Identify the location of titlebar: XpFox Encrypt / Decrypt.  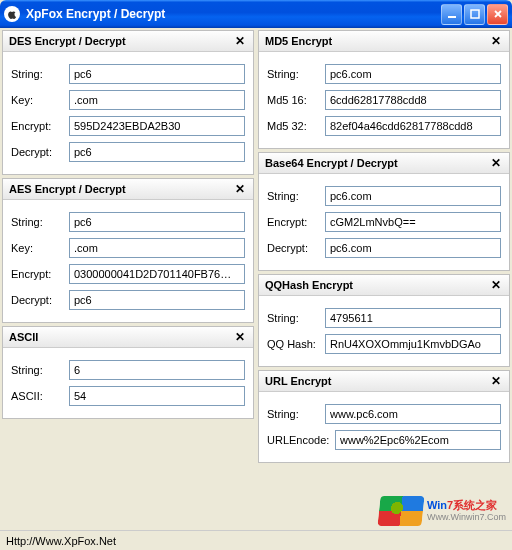
(256, 14).